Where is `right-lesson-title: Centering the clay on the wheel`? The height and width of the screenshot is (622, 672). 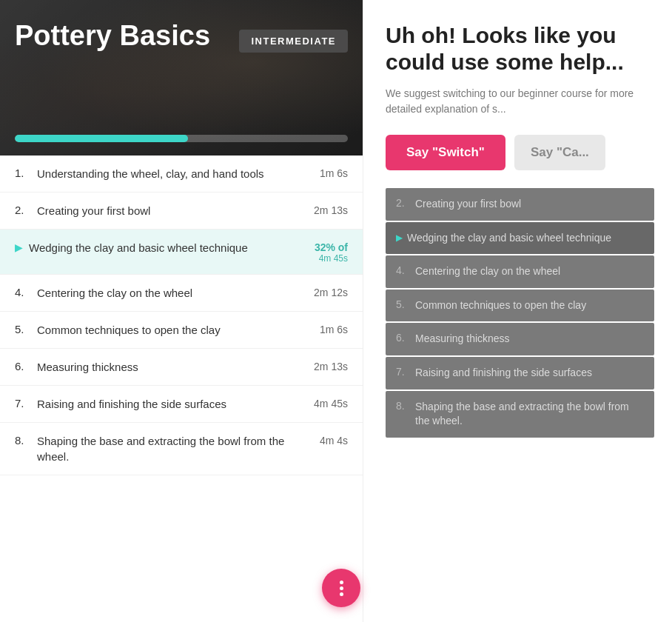 right-lesson-title: Centering the clay on the wheel is located at coordinates (488, 272).